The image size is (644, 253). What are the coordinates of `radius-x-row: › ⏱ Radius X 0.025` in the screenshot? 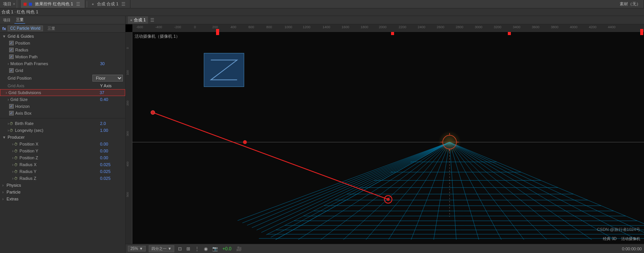 It's located at (62, 165).